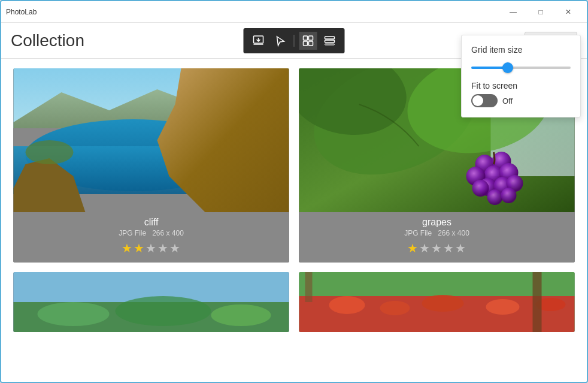 Image resolution: width=588 pixels, height=383 pixels. I want to click on view-mode-bar, so click(295, 41).